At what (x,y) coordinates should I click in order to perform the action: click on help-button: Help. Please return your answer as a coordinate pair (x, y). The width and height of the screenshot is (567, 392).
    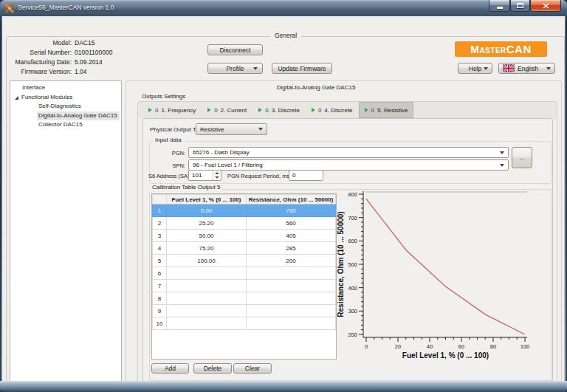
    Looking at the image, I should click on (475, 68).